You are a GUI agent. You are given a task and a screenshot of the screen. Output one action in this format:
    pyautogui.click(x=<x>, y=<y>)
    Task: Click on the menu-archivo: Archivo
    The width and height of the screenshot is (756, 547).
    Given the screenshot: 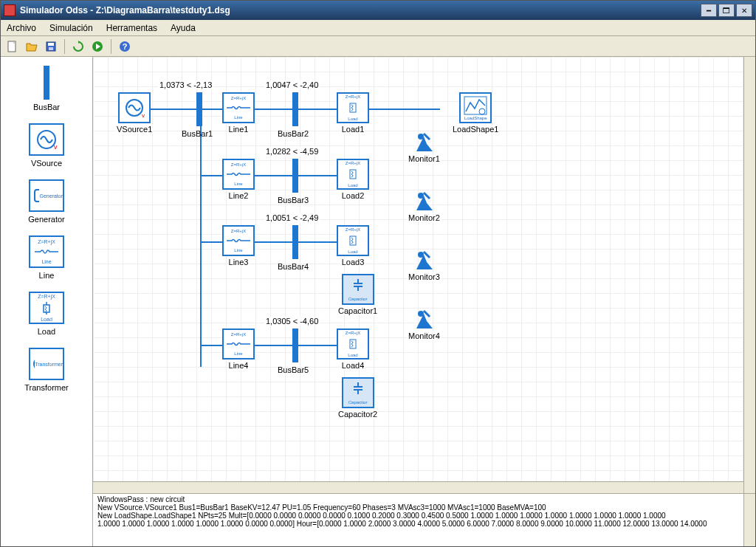 What is the action you would take?
    pyautogui.click(x=21, y=28)
    